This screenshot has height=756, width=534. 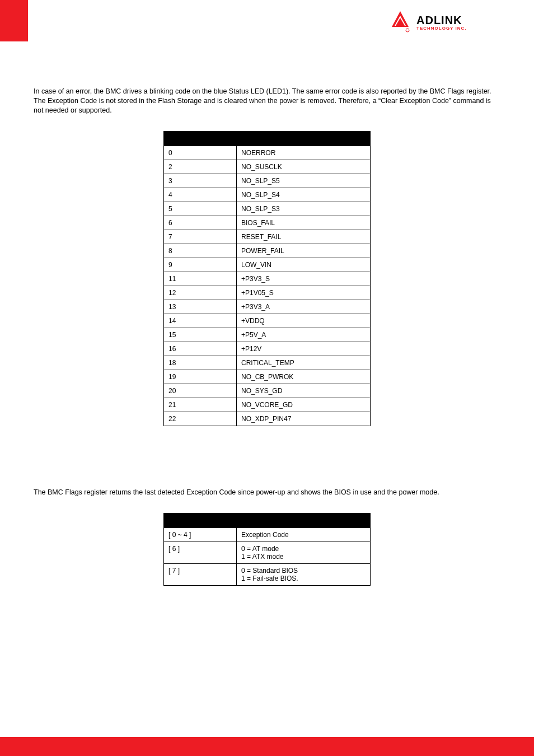 What do you see at coordinates (200, 292) in the screenshot?
I see `code-cell: 12` at bounding box center [200, 292].